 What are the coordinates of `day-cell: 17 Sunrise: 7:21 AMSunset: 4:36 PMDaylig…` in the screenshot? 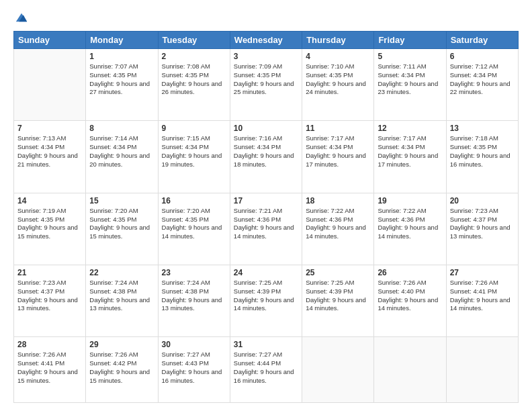 It's located at (266, 228).